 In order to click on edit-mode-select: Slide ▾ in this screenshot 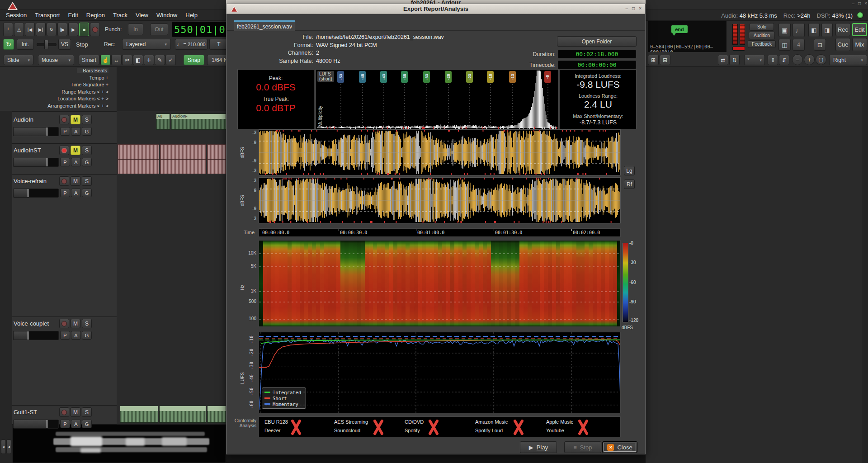, I will do `click(19, 60)`.